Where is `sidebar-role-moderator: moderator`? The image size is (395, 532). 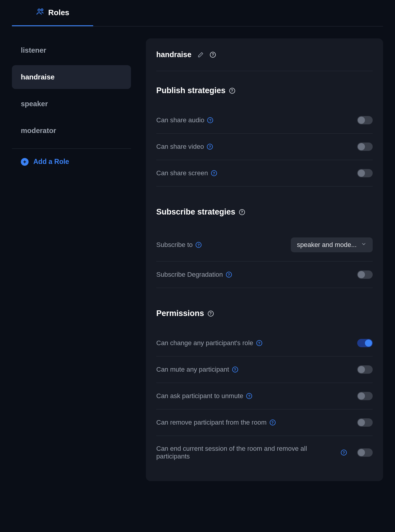 sidebar-role-moderator: moderator is located at coordinates (71, 131).